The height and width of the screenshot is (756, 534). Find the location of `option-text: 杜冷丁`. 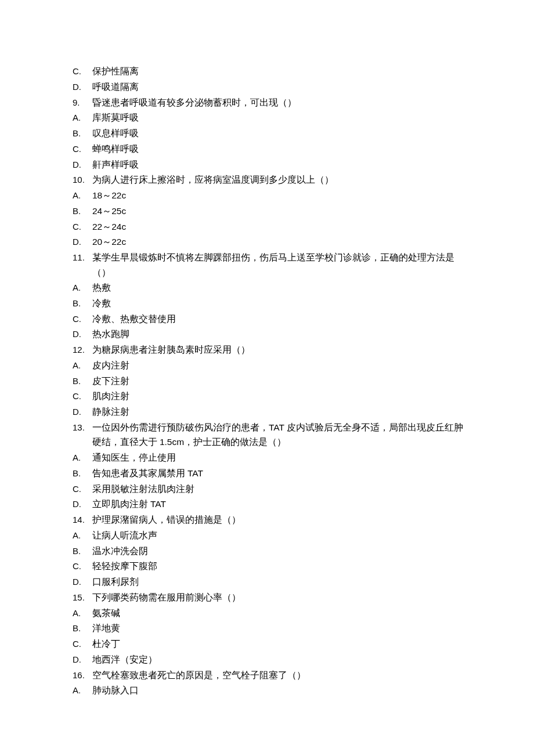

option-text: 杜冷丁 is located at coordinates (279, 644).